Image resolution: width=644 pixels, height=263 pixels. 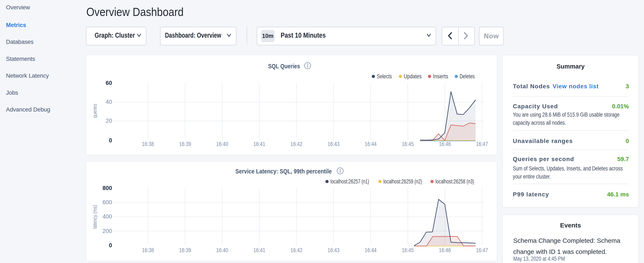 I want to click on svg-text: SQL Queries, so click(x=284, y=66).